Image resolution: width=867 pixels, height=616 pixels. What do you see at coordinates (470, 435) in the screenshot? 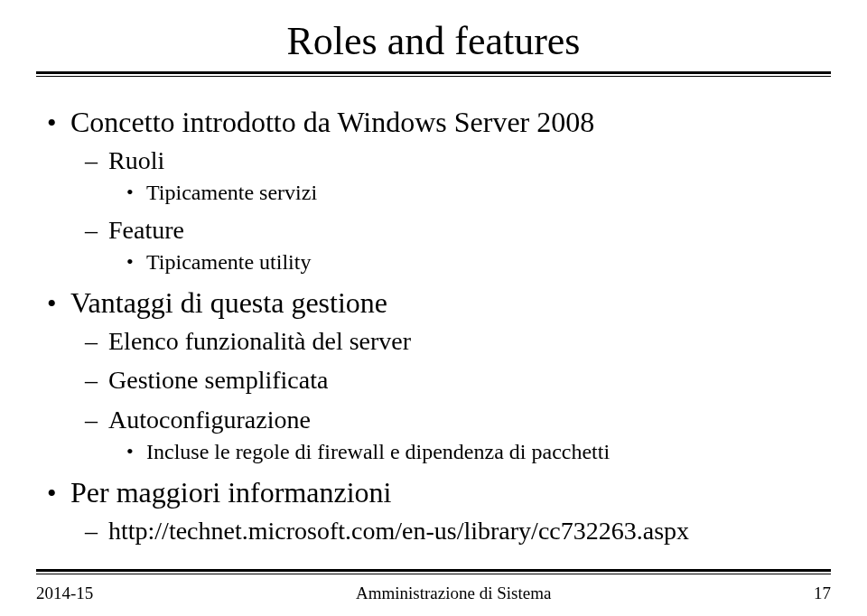
I see `list-item: Autoconfigurazione Incluse le regole di …` at bounding box center [470, 435].